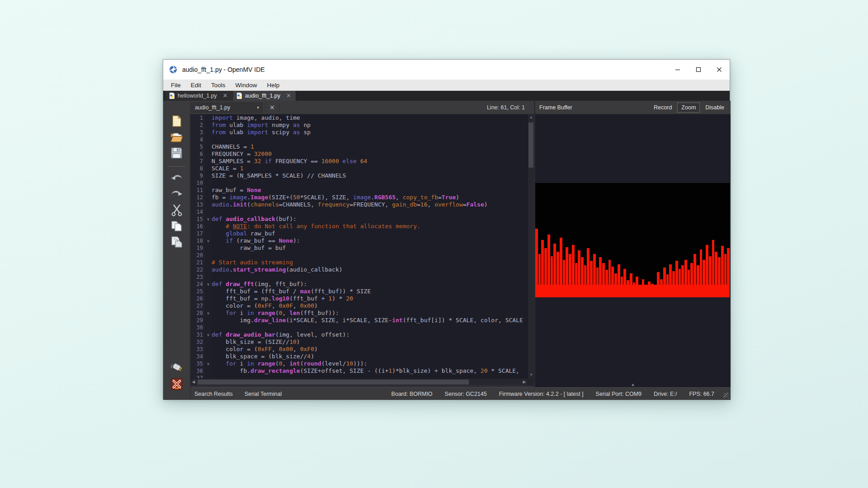 Image resolution: width=868 pixels, height=488 pixels. What do you see at coordinates (531, 145) in the screenshot?
I see `vertical-scrollbar-thumb` at bounding box center [531, 145].